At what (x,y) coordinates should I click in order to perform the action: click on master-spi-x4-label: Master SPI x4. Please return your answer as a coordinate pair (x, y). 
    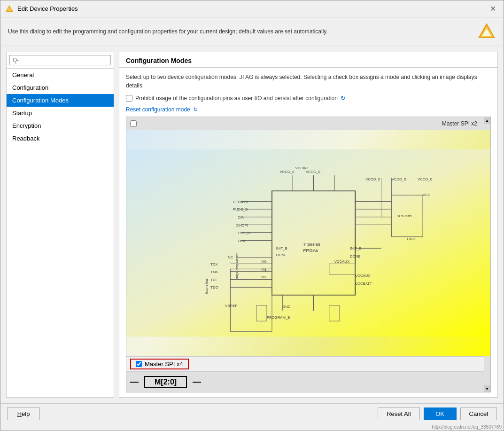
    Looking at the image, I should click on (164, 364).